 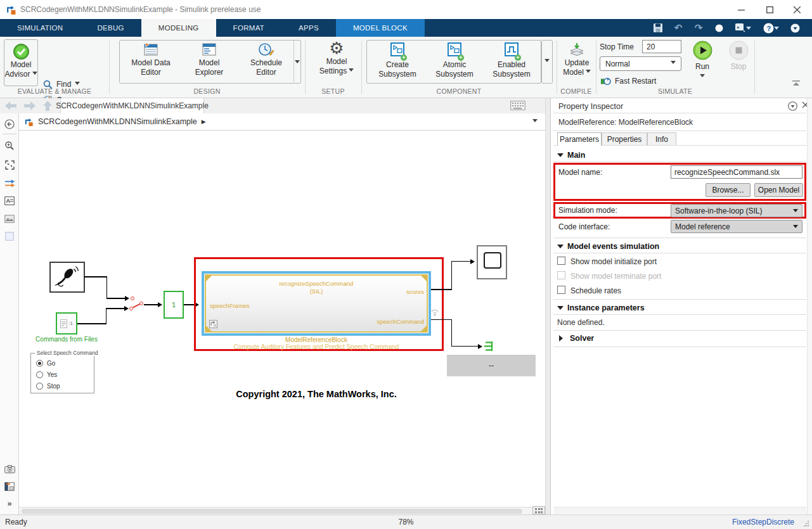 I want to click on model-ref-title: recognizeSpeechCommand, so click(x=316, y=284).